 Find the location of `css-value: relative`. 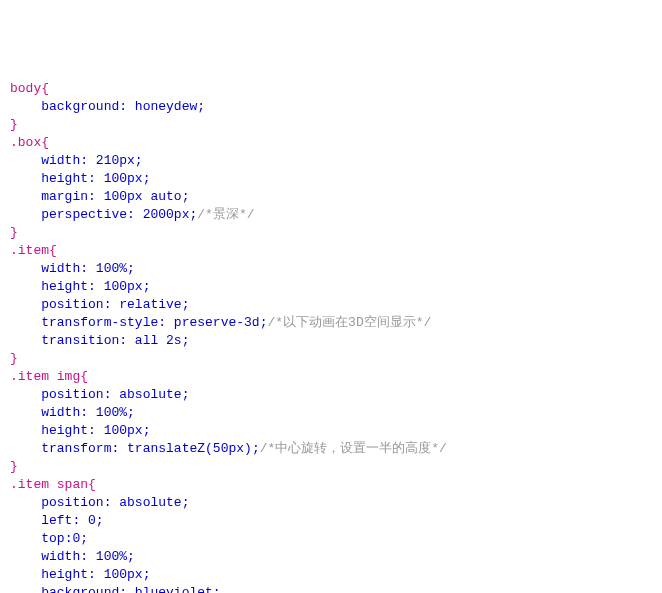

css-value: relative is located at coordinates (150, 304).